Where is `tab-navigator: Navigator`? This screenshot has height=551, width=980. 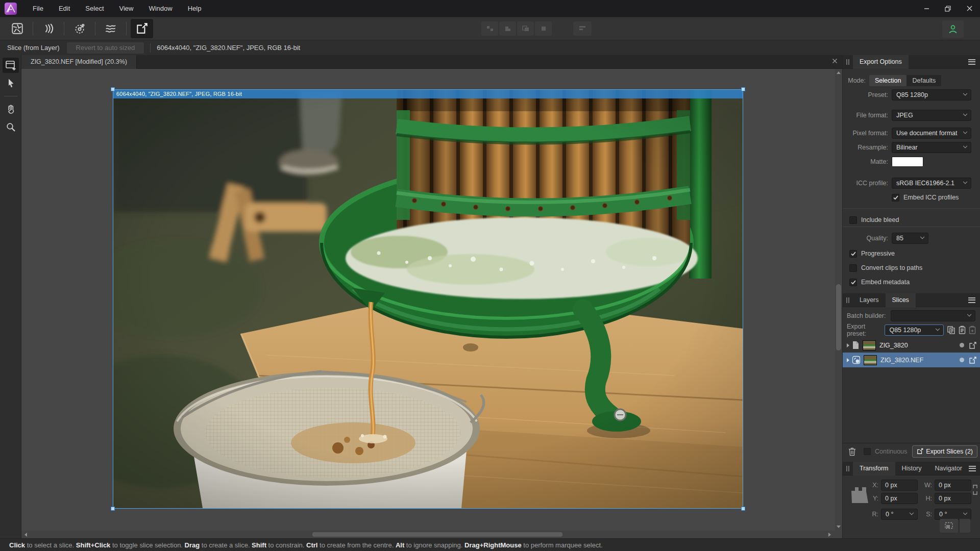 tab-navigator: Navigator is located at coordinates (948, 468).